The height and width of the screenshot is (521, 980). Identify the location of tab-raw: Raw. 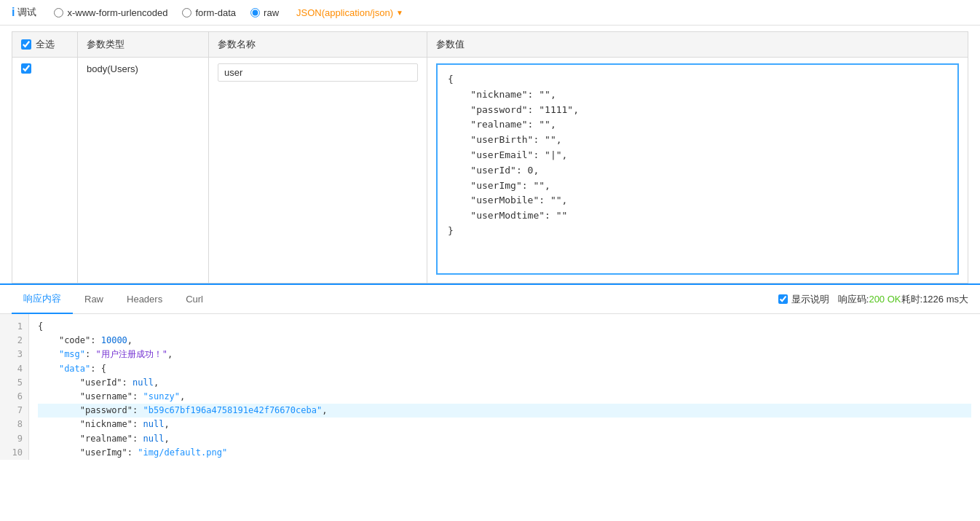
(94, 300).